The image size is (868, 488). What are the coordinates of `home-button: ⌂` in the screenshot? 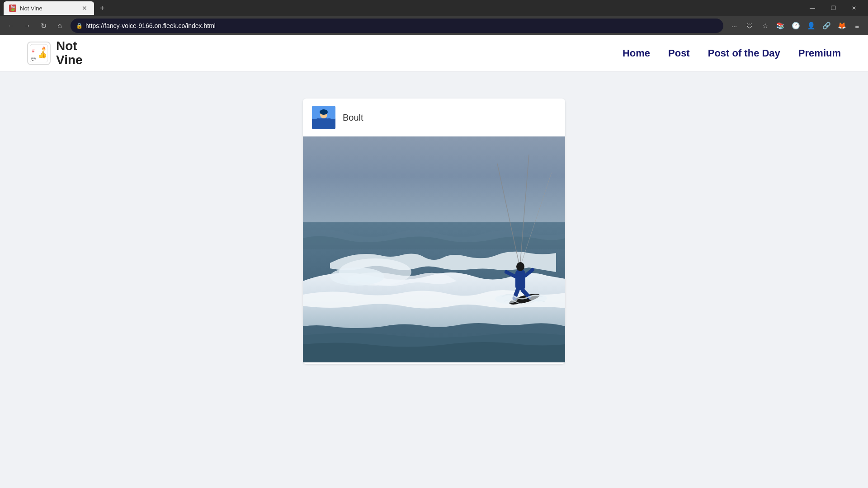 It's located at (60, 26).